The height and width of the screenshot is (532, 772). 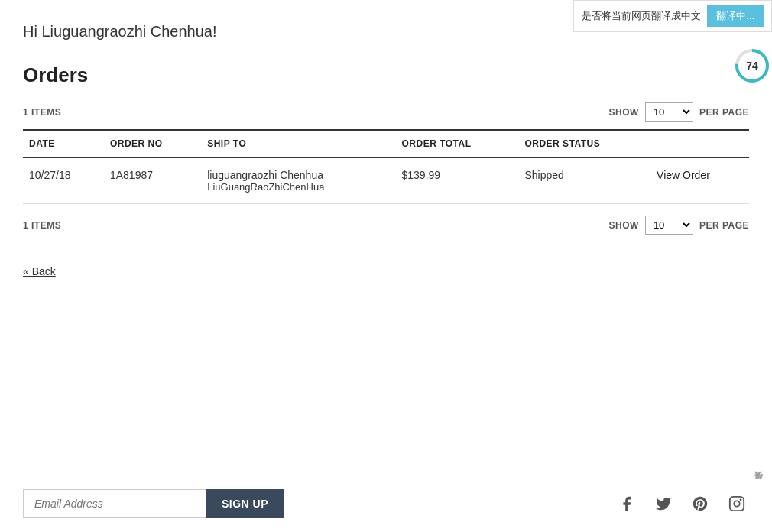 What do you see at coordinates (245, 504) in the screenshot?
I see `signup-button: SIGN UP` at bounding box center [245, 504].